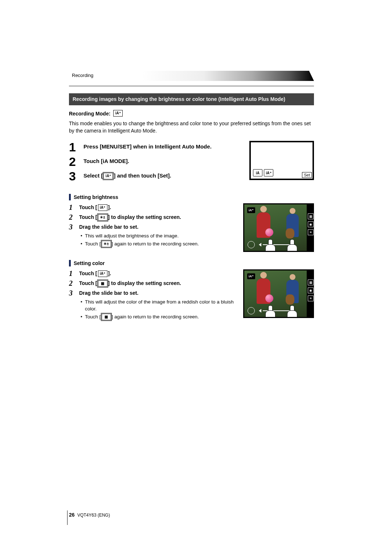 This screenshot has height=554, width=392. What do you see at coordinates (155, 162) in the screenshot?
I see `step-2: 2 Touch [iA MODE].` at bounding box center [155, 162].